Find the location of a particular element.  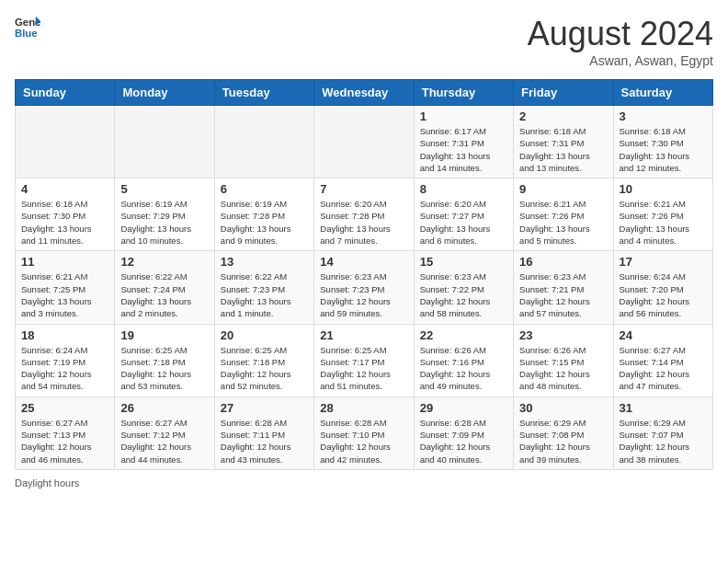

day-info: Sunrise: 6:19 AM Sunset: 7:29 PM Dayligh… is located at coordinates (164, 223).